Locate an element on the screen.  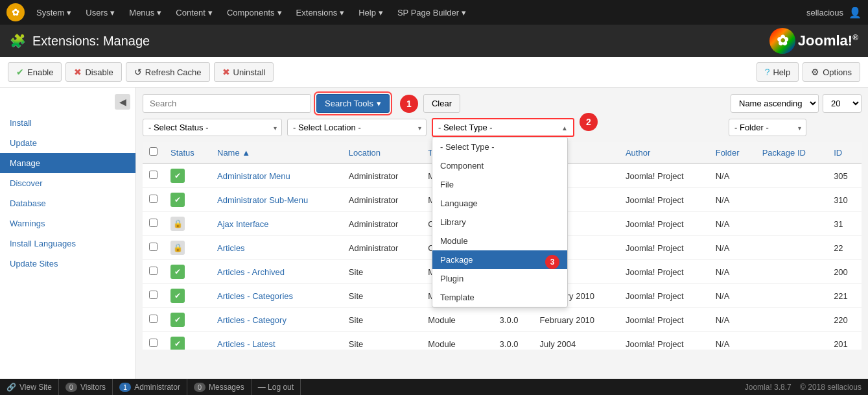
row-id: 305 is located at coordinates (844, 176).